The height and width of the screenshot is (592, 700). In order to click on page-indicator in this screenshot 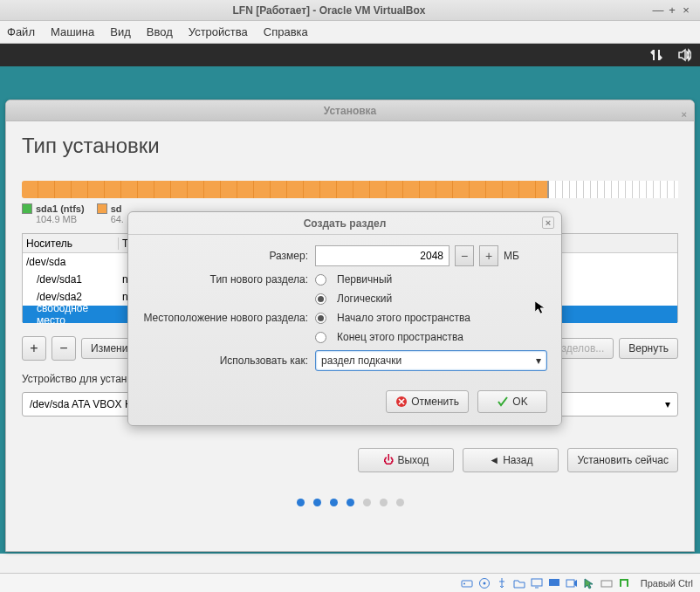, I will do `click(350, 503)`.